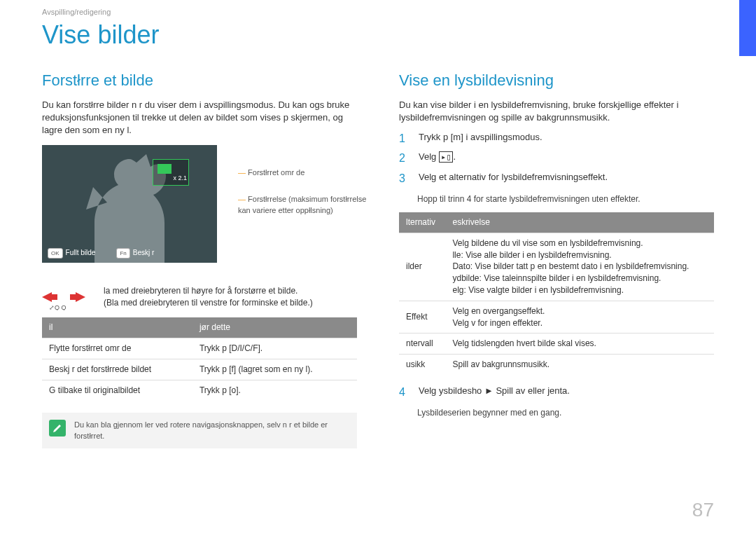  I want to click on ok-key: OK, so click(55, 254).